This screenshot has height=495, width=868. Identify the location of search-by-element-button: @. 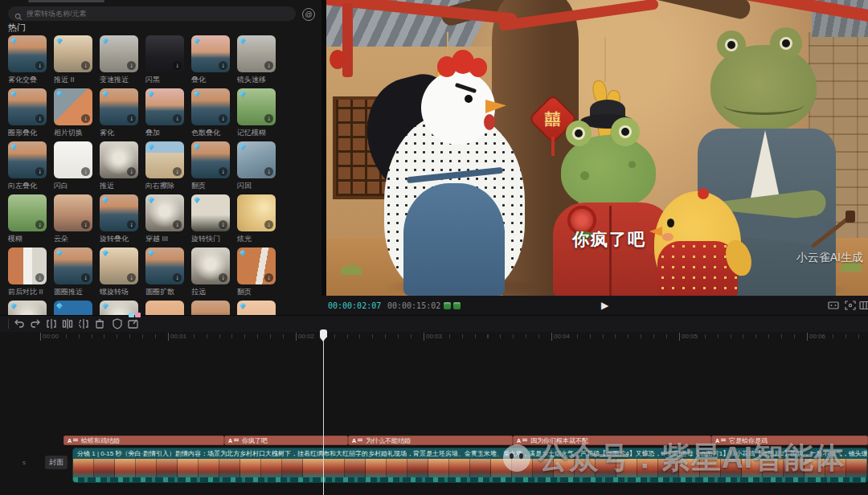
(309, 14).